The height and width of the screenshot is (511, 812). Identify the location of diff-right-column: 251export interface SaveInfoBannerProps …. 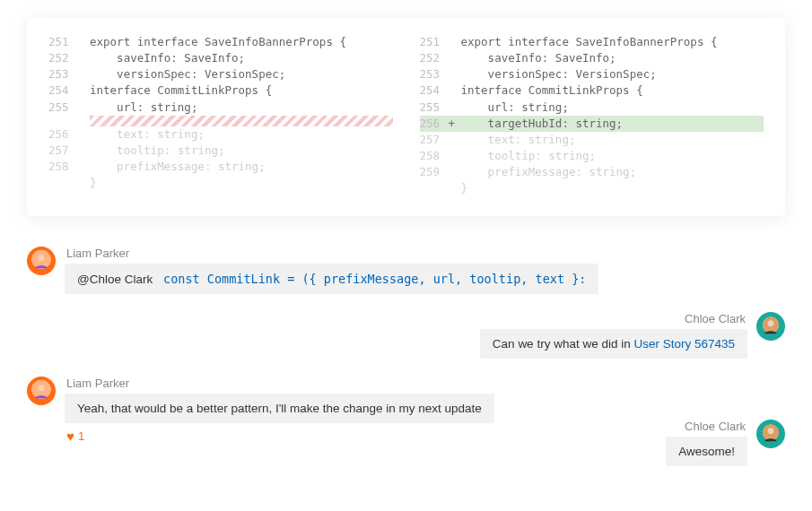
(592, 115).